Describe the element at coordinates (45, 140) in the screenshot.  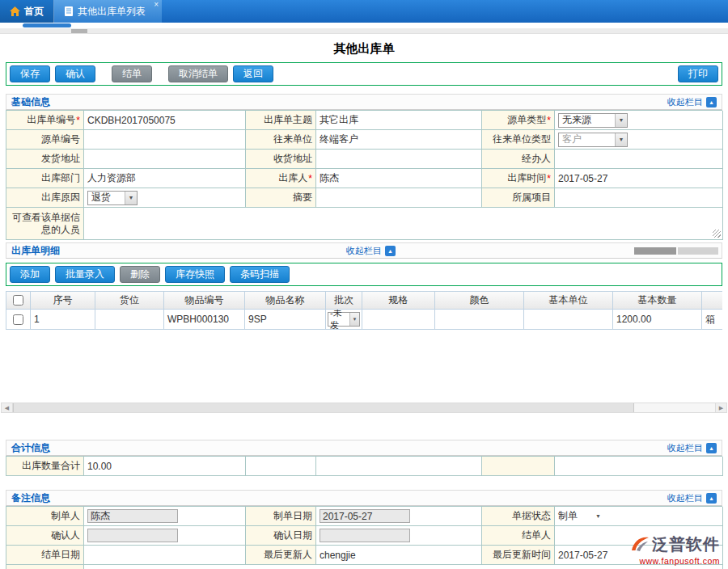
I see `field-label-source-no: 源单编号` at that location.